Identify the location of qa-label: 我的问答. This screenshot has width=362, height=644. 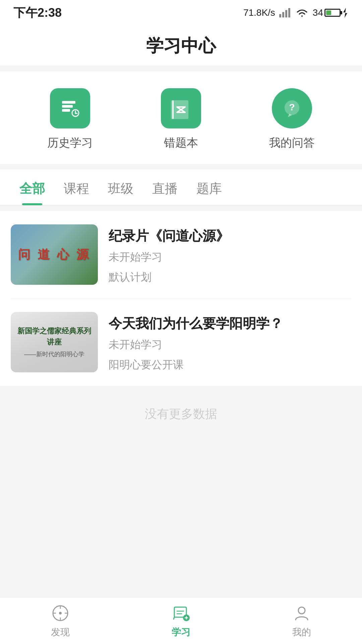
(292, 143).